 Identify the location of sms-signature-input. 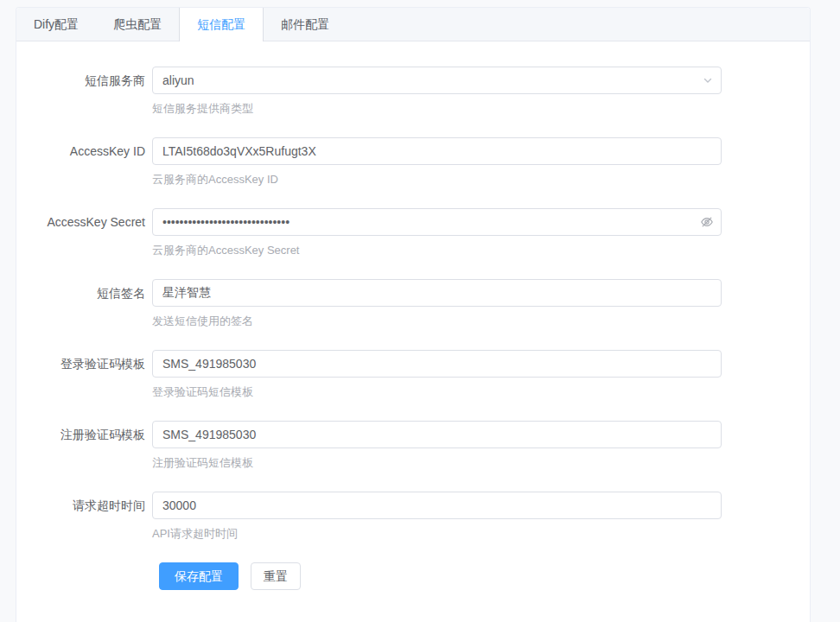
(437, 293).